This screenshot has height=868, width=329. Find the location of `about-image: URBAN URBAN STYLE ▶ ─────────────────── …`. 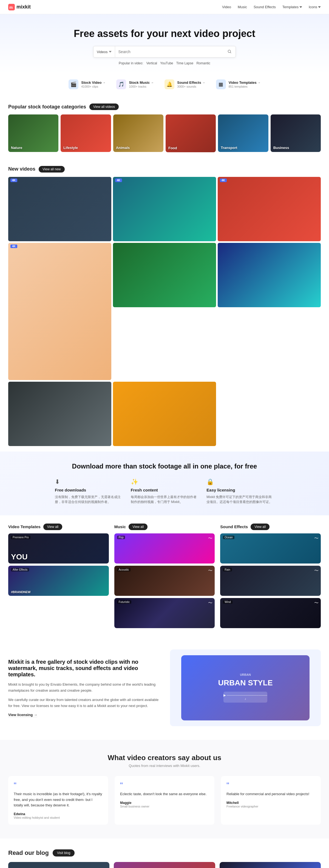

about-image: URBAN URBAN STYLE ▶ ─────────────────── … is located at coordinates (246, 688).